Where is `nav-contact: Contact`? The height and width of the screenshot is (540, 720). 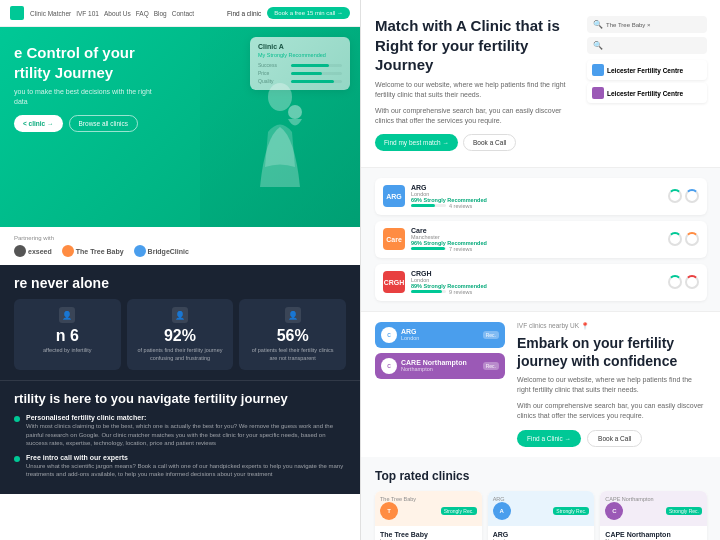
nav-contact: Contact is located at coordinates (183, 14).